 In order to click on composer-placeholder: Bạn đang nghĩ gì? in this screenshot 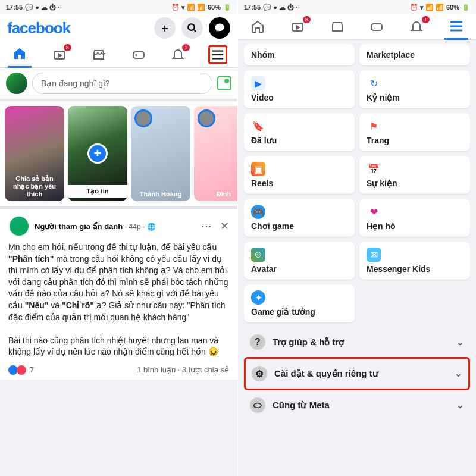, I will do `click(76, 83)`.